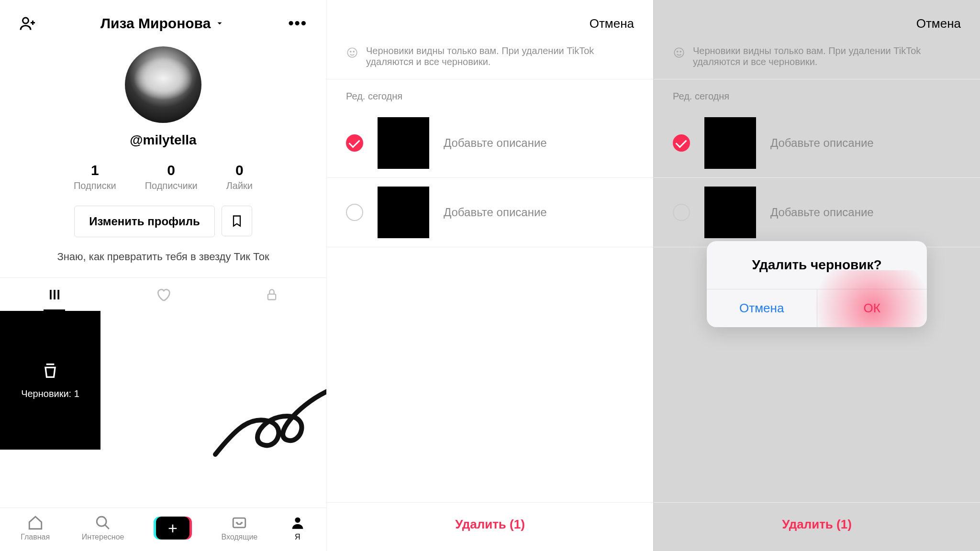 Image resolution: width=980 pixels, height=551 pixels. Describe the element at coordinates (35, 528) in the screenshot. I see `nav-home: Главная` at that location.